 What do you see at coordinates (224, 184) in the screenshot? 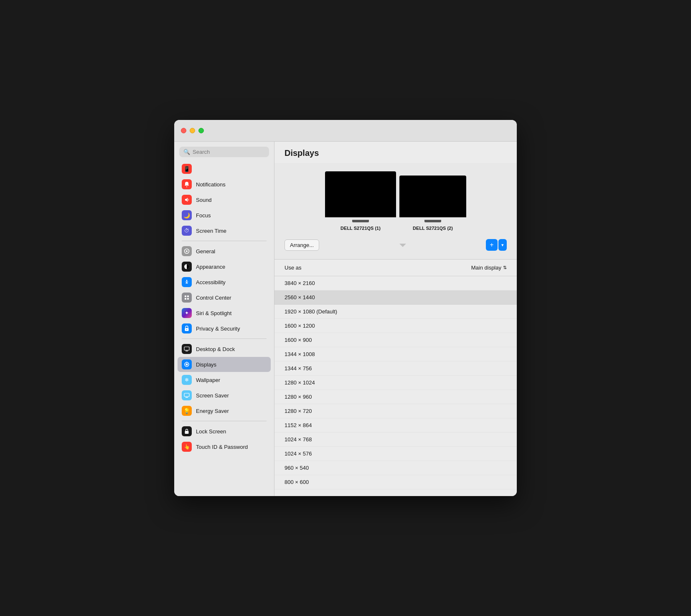
I see `sidebar-item-notifications: Notifications` at bounding box center [224, 184].